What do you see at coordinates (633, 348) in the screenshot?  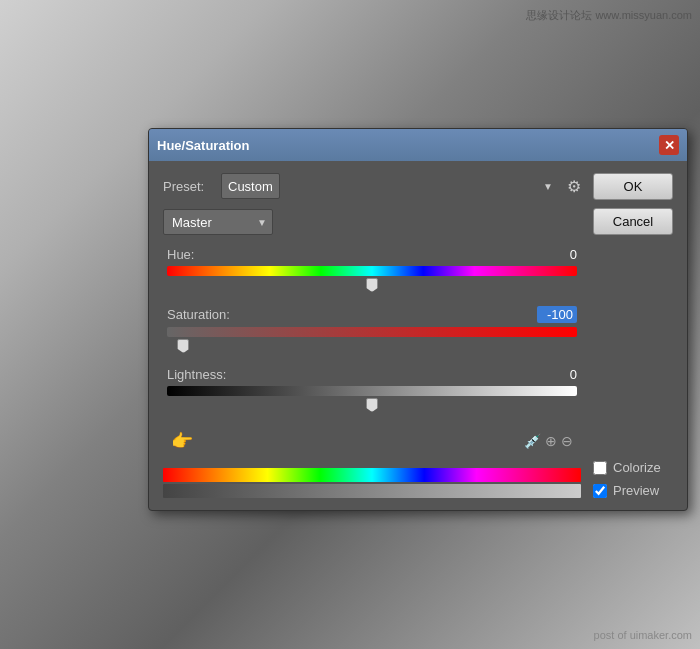 I see `right-spacer` at bounding box center [633, 348].